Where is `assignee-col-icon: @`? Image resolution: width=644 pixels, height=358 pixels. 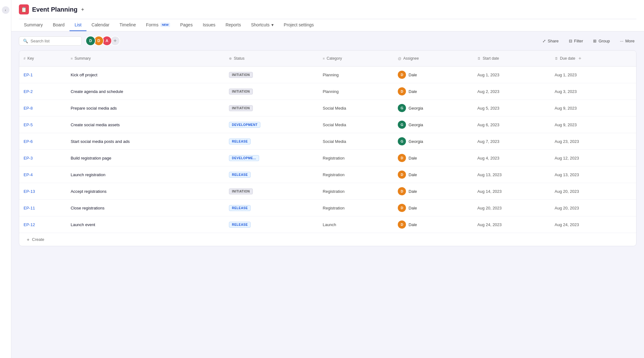 assignee-col-icon: @ is located at coordinates (399, 58).